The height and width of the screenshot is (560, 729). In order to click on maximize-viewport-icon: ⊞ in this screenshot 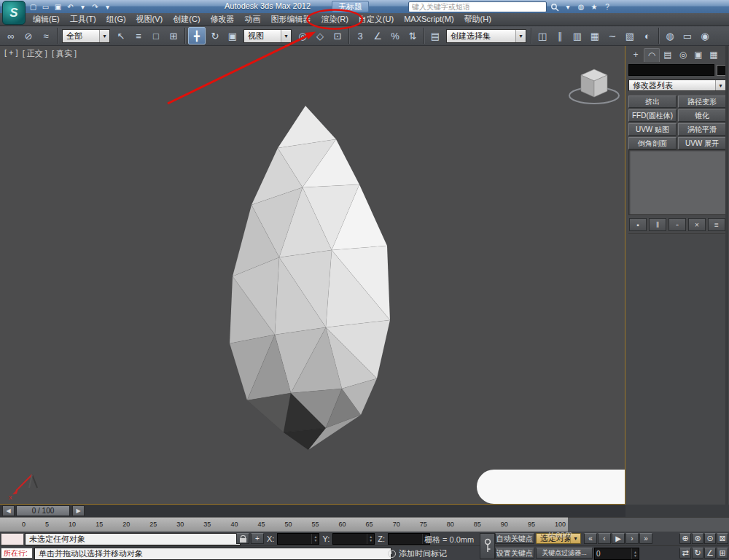, I will do `click(722, 553)`.